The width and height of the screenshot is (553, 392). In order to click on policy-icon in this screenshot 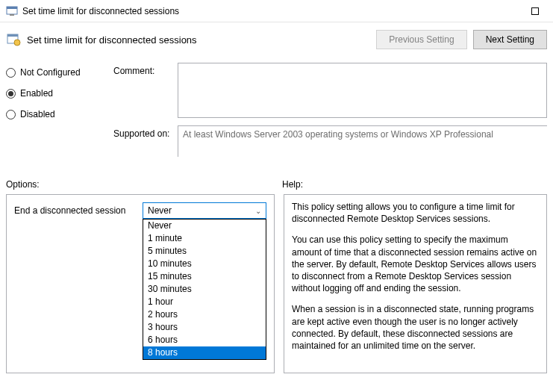, I will do `click(13, 40)`.